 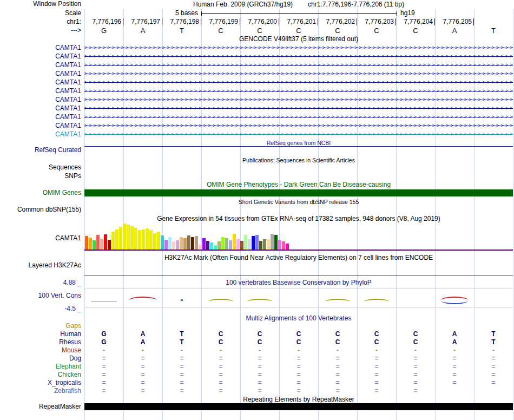 What do you see at coordinates (416, 22) in the screenshot?
I see `ruler-position: 7,776,204` at bounding box center [416, 22].